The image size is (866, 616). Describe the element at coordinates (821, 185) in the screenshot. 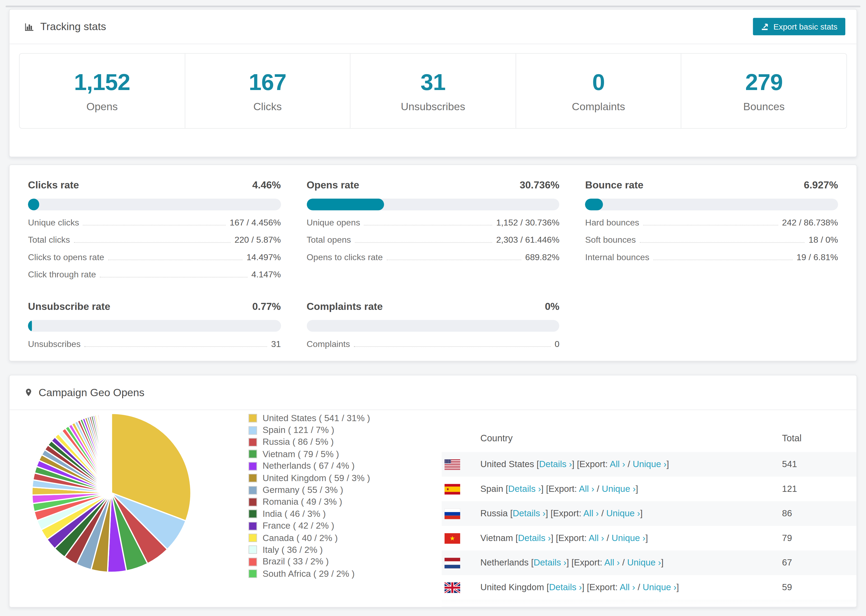

I see `rate-value: 6.927%` at that location.